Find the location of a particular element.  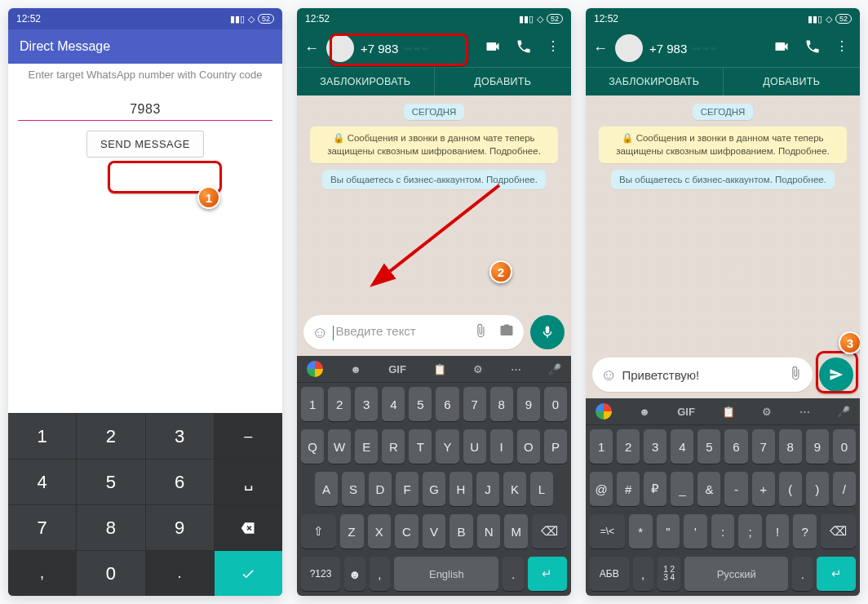

key-x: X is located at coordinates (380, 531).